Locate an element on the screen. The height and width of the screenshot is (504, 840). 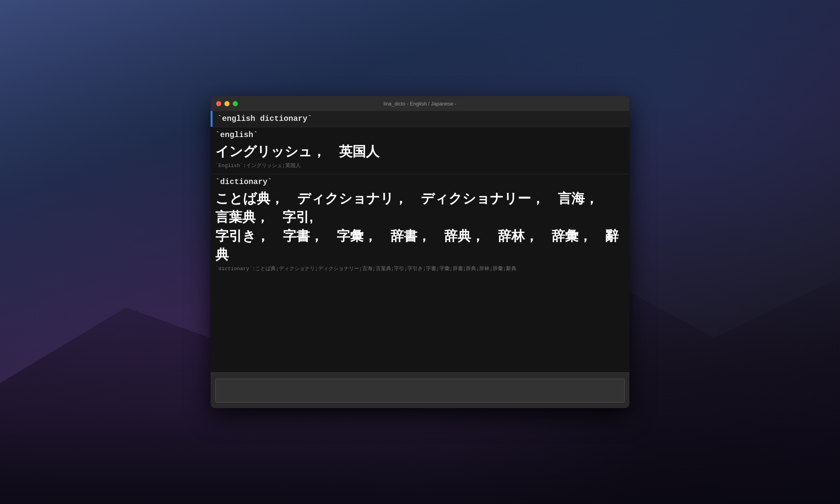
entry-content: `english` イングリッシュ， 英国人 `English`:イングリッシュ… is located at coordinates (420, 150).